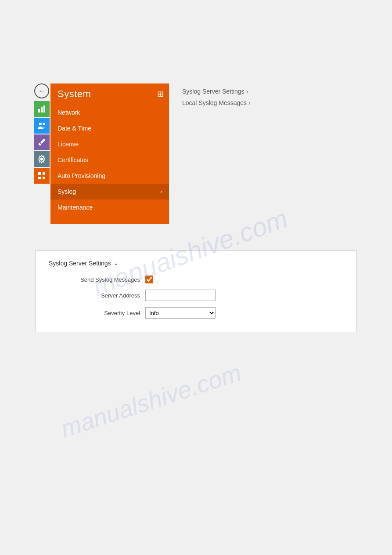 The height and width of the screenshot is (555, 392). I want to click on chart-nav-icon, so click(42, 109).